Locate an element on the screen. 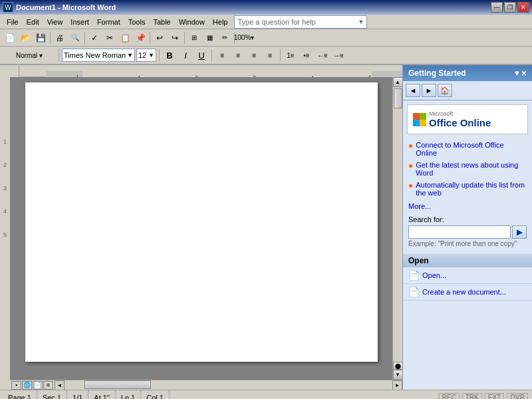  menu-insert: Insert is located at coordinates (80, 22).